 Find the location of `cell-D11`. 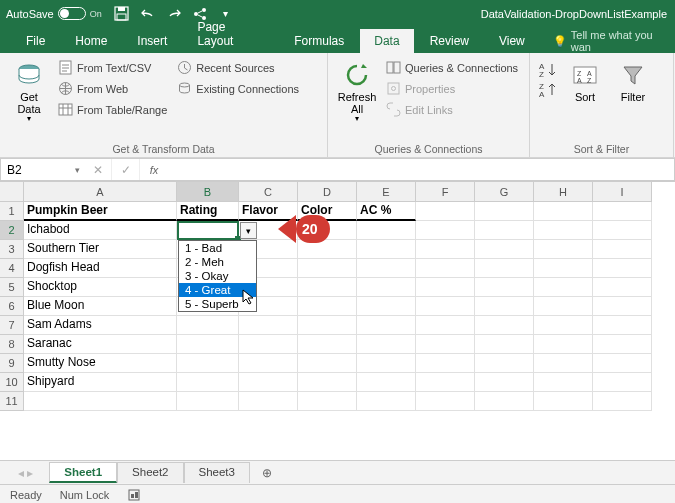

cell-D11 is located at coordinates (328, 402).